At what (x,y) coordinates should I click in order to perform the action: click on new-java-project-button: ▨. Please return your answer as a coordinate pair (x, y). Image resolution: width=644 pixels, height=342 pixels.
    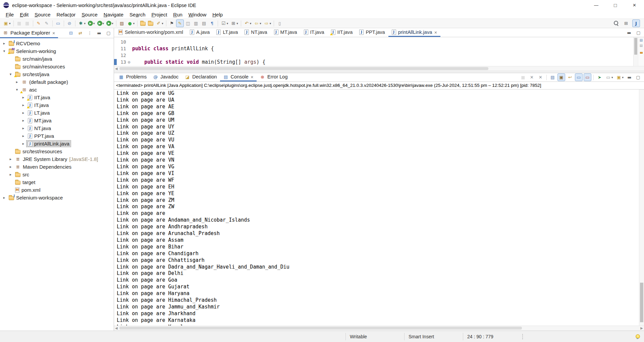
    Looking at the image, I should click on (122, 23).